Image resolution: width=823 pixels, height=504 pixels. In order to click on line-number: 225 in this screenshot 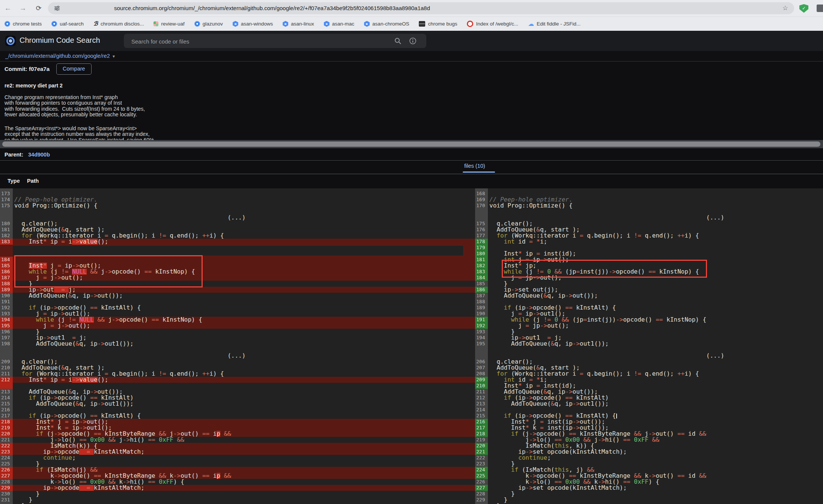, I will do `click(481, 476)`.